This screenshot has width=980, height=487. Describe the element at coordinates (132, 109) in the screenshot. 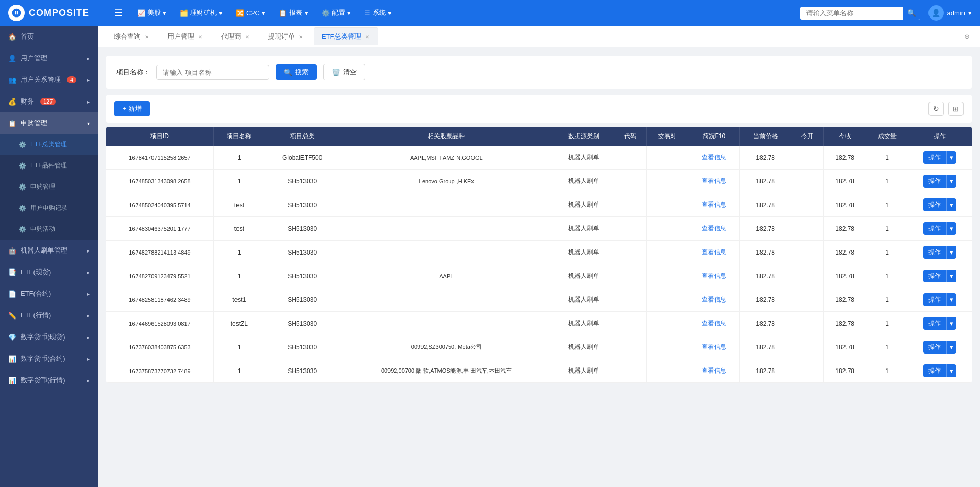

I see `add-button: + 新增` at that location.